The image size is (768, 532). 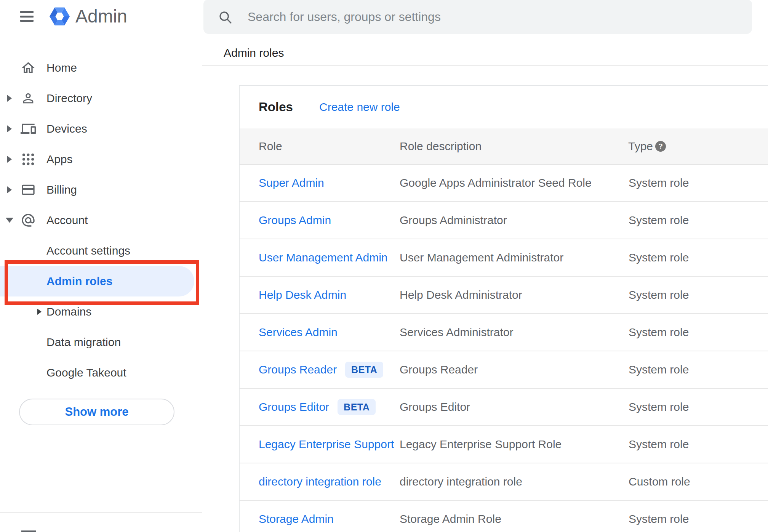 I want to click on role-link: Groups Editor, so click(x=294, y=407).